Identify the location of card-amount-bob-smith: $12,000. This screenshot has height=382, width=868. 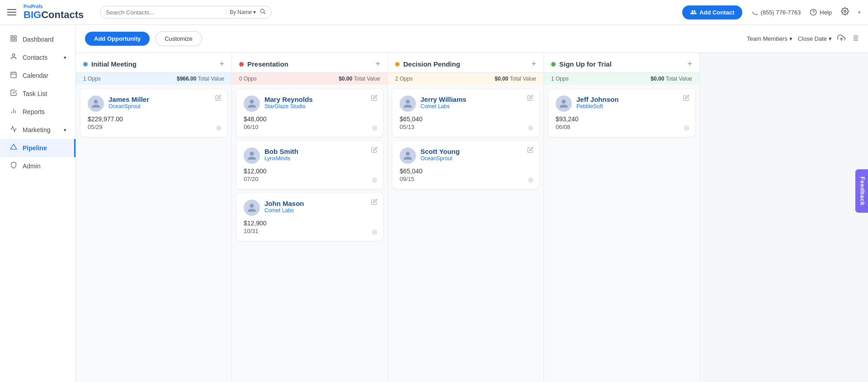
(310, 171).